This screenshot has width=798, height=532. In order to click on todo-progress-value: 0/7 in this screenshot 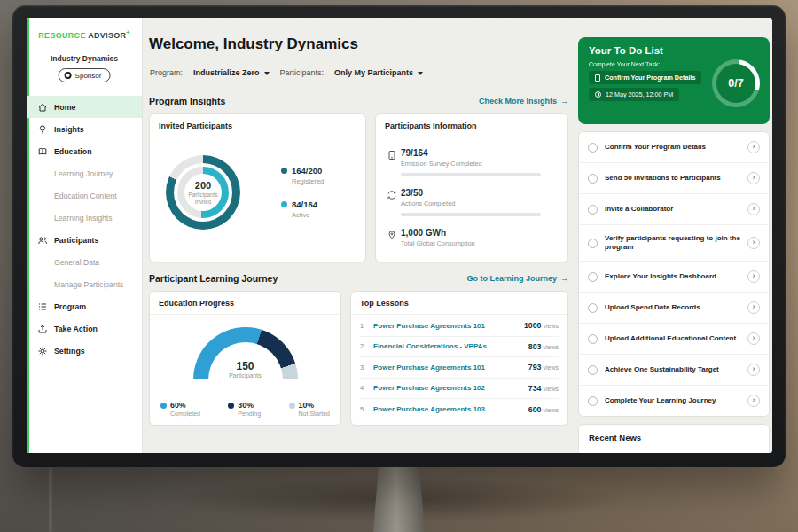, I will do `click(736, 83)`.